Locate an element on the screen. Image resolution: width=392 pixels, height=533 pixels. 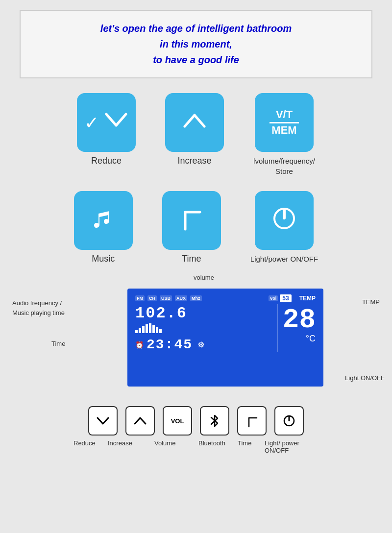
ch-badge: CH is located at coordinates (152, 298).